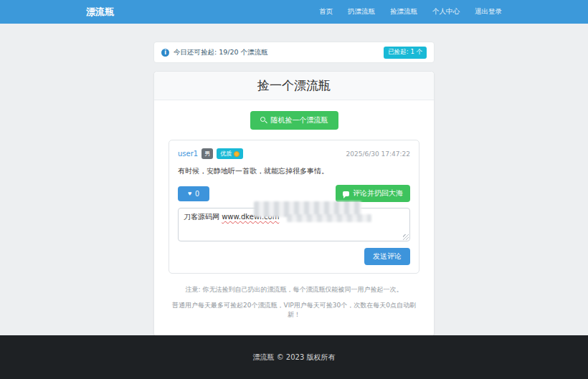 This screenshot has height=379, width=588. What do you see at coordinates (346, 193) in the screenshot?
I see `comment-icon` at bounding box center [346, 193].